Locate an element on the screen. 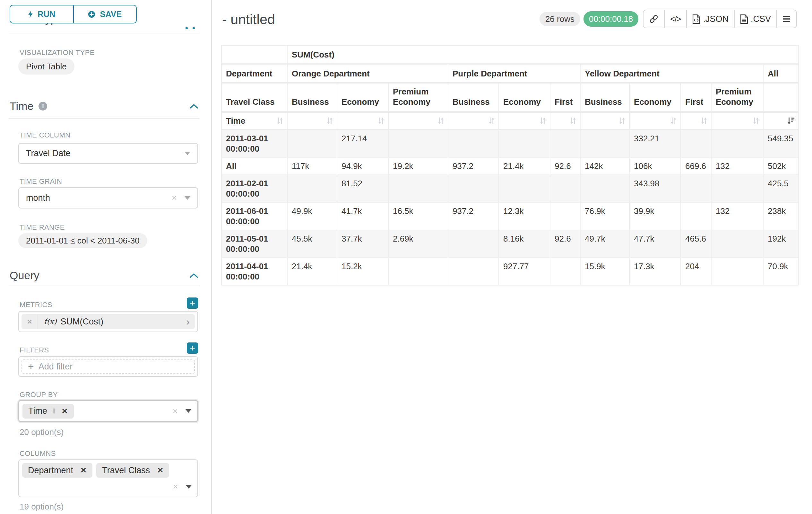 The width and height of the screenshot is (812, 514). groupby-options-count: 20 option(s) is located at coordinates (41, 432).